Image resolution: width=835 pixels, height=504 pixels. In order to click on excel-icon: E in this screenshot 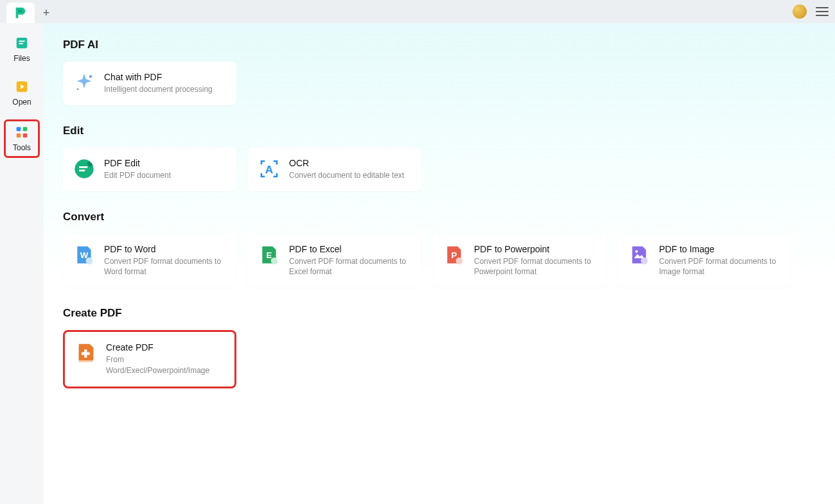, I will do `click(269, 255)`.